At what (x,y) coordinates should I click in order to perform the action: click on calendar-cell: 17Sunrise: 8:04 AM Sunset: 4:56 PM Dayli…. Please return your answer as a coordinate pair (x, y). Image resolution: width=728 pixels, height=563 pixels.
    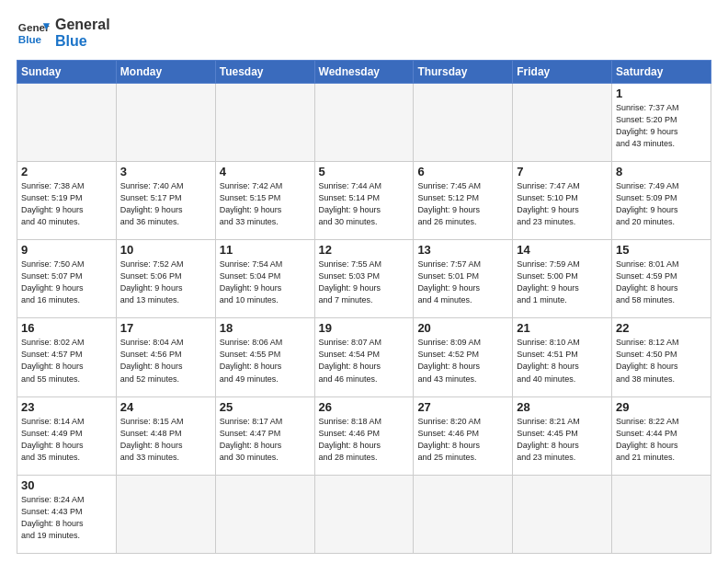
    Looking at the image, I should click on (165, 357).